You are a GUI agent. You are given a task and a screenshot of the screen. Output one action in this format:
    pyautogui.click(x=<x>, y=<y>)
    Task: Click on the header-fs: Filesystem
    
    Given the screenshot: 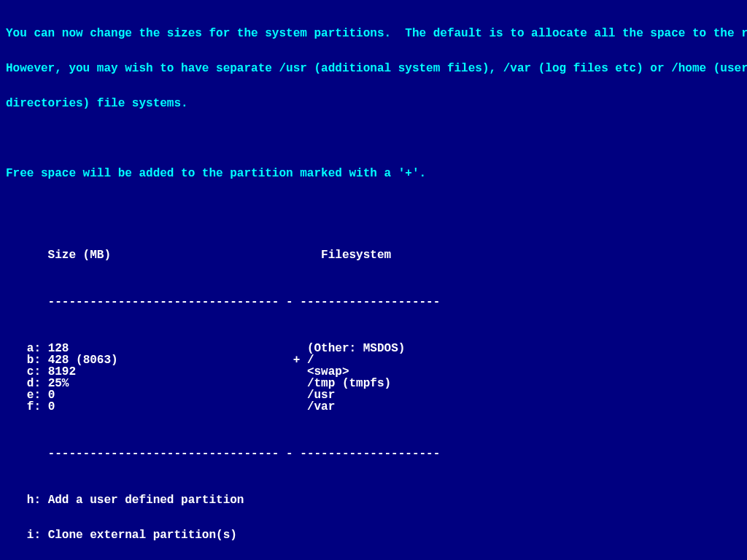 What is the action you would take?
    pyautogui.click(x=356, y=255)
    